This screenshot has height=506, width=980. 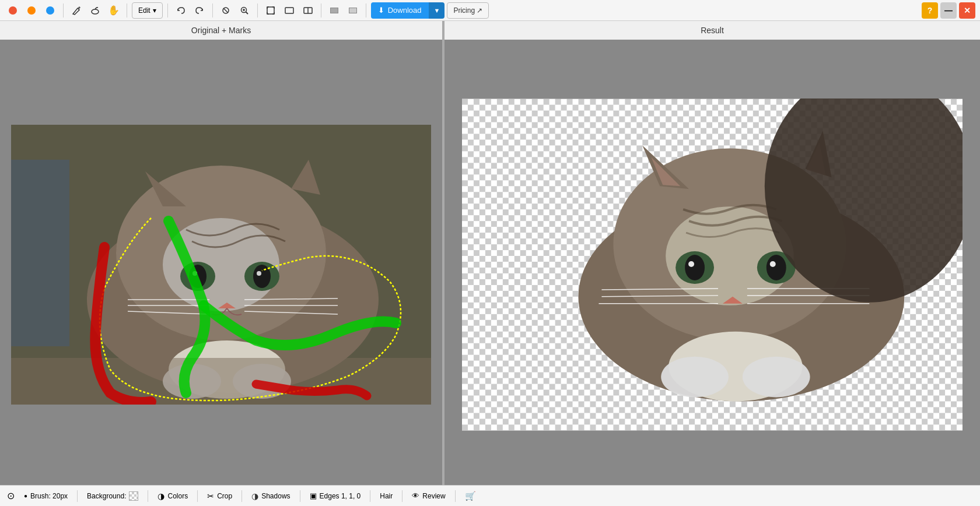 I want to click on pen-tool-button, so click(x=76, y=10).